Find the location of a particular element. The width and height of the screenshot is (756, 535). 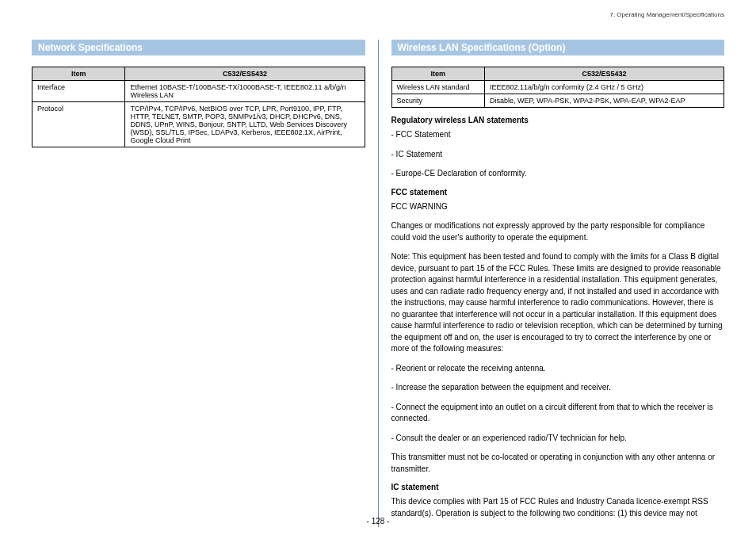

table-row: Security Disable, WEP, WPA-PSK, WPA2-PSK… is located at coordinates (558, 101).